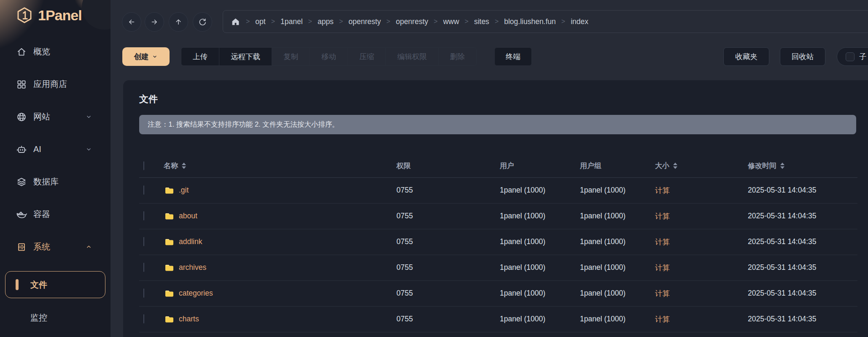  I want to click on select-all-checkbox, so click(144, 166).